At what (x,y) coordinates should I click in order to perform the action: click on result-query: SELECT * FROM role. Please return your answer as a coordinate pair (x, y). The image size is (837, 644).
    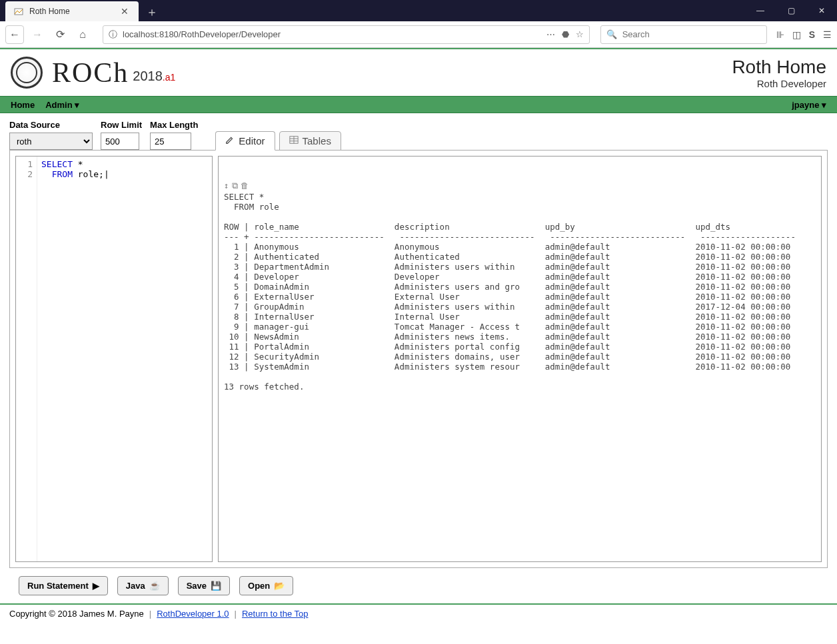
    Looking at the image, I should click on (252, 202).